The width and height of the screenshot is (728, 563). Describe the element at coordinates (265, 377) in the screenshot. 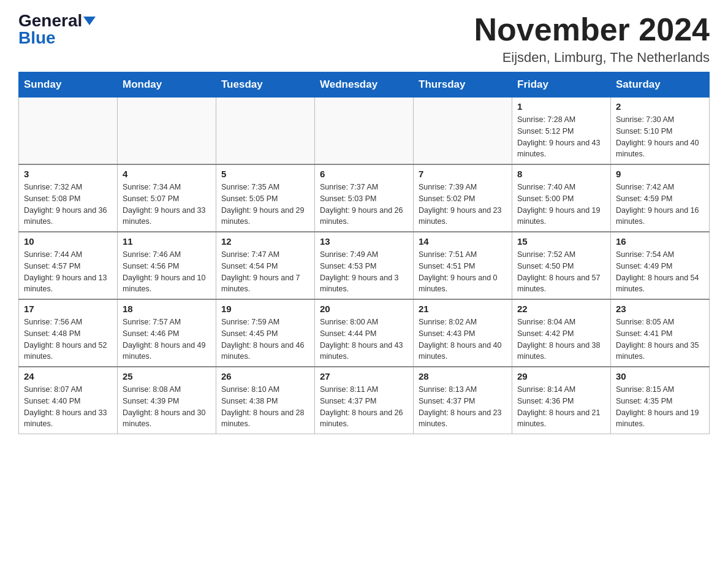

I see `day-number: 26` at that location.